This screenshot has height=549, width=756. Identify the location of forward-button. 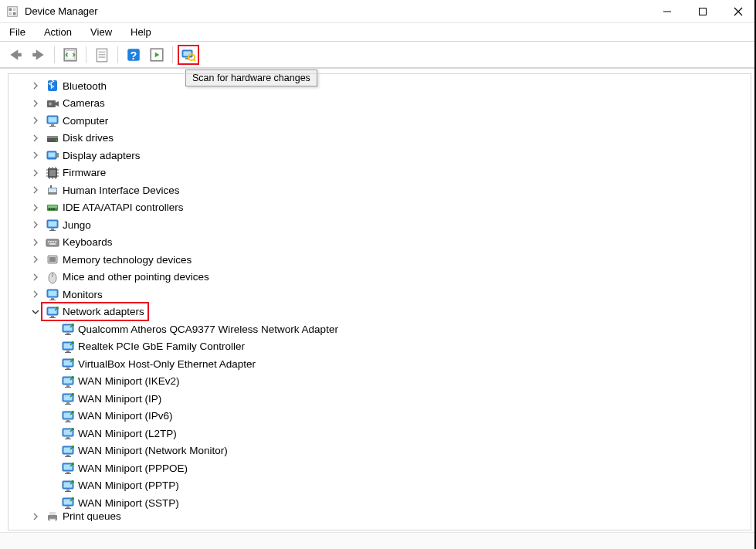
(39, 55).